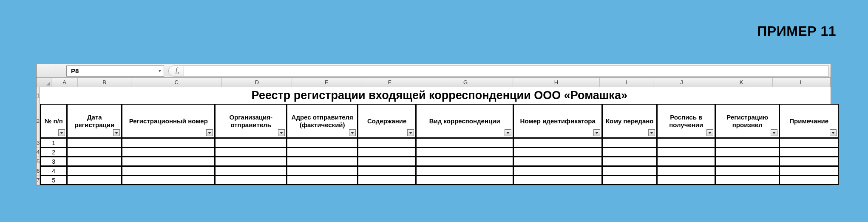 This screenshot has width=868, height=222. What do you see at coordinates (802, 83) in the screenshot?
I see `col-header: L` at bounding box center [802, 83].